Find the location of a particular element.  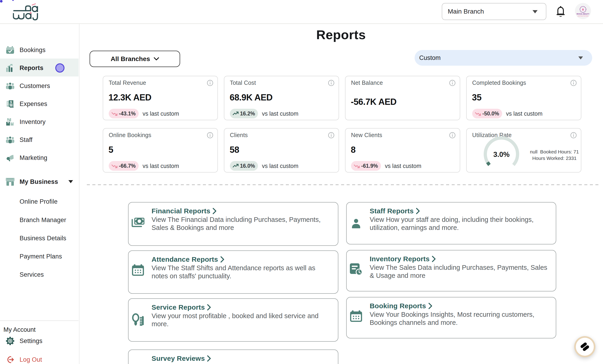

svg-text: REVEAL BEAUTY is located at coordinates (583, 14).